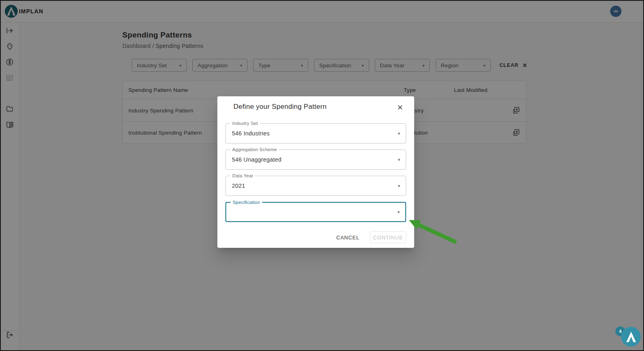  Describe the element at coordinates (388, 237) in the screenshot. I see `continue-button: CONTINUE` at that location.